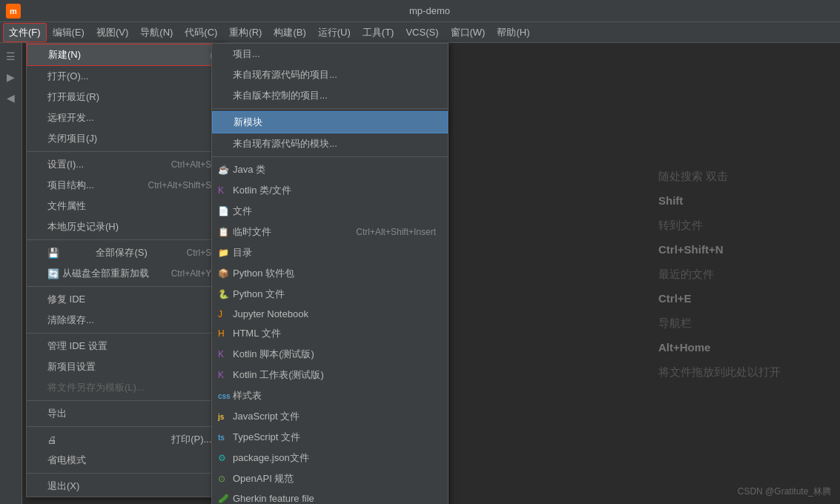  Describe the element at coordinates (719, 372) in the screenshot. I see `hint-drag-drop: 将文件拖放到此处以打开` at that location.